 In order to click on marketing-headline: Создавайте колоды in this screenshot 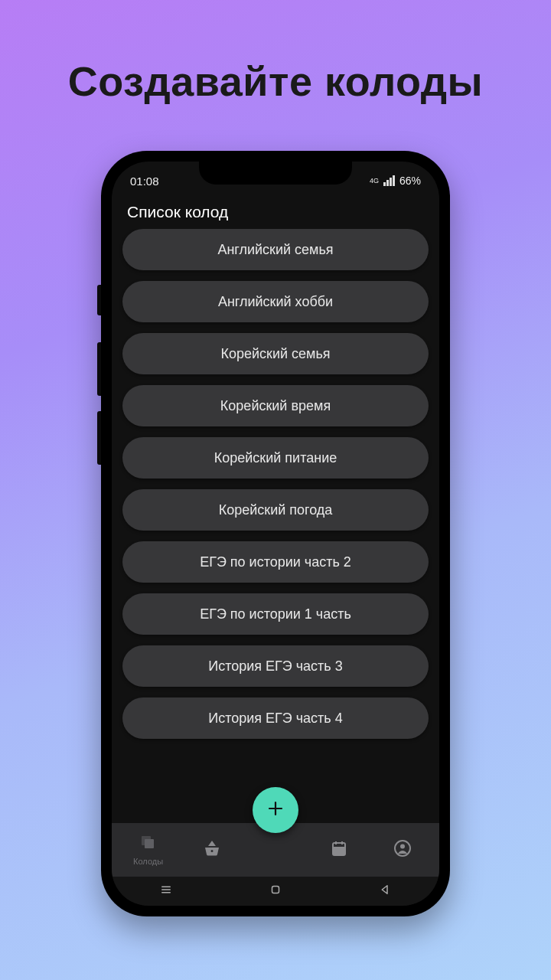, I will do `click(276, 81)`.